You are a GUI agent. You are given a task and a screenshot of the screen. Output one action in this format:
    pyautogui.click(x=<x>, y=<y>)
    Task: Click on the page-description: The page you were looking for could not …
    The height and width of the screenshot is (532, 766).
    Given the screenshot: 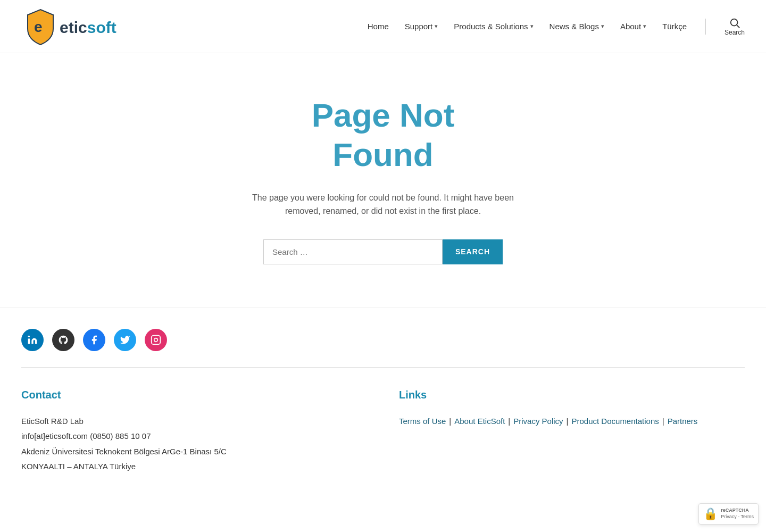 What is the action you would take?
    pyautogui.click(x=383, y=204)
    